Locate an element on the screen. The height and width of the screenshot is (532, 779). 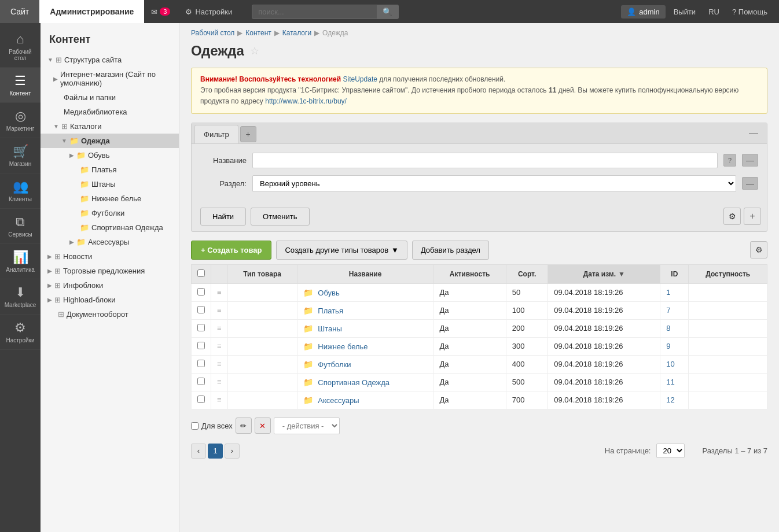
prev-page-btn: ‹ is located at coordinates (199, 451).